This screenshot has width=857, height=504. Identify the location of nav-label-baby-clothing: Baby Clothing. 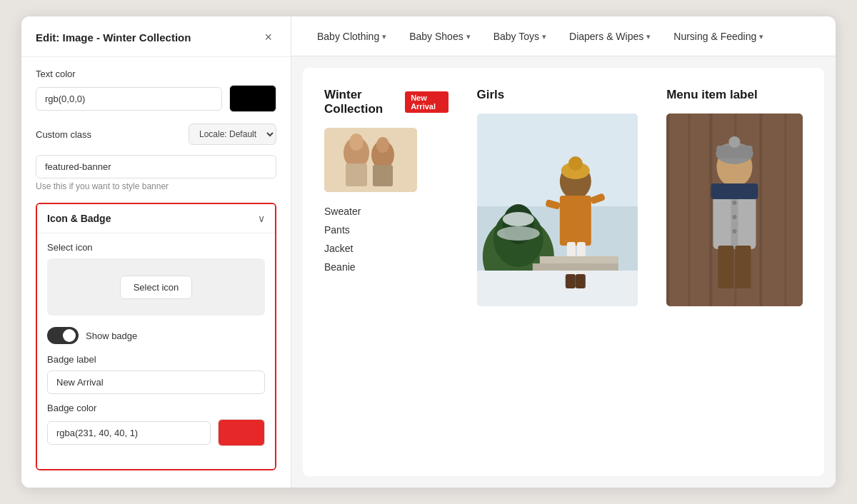
(349, 36).